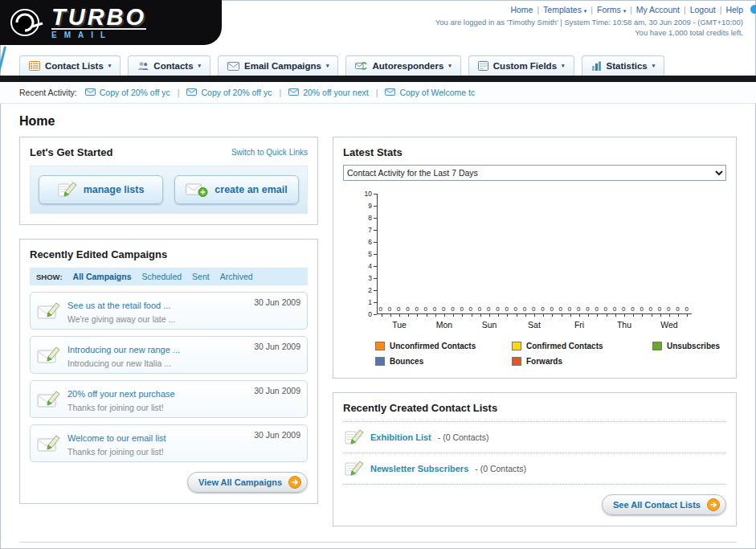  I want to click on tab-contacts: Contacts▾, so click(169, 66).